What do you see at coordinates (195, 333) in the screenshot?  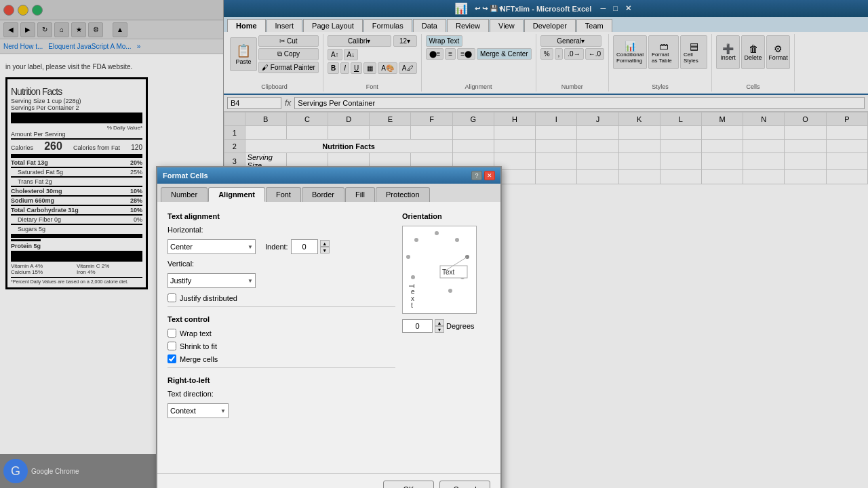 I see `wrap-text-label: Wrap text` at bounding box center [195, 333].